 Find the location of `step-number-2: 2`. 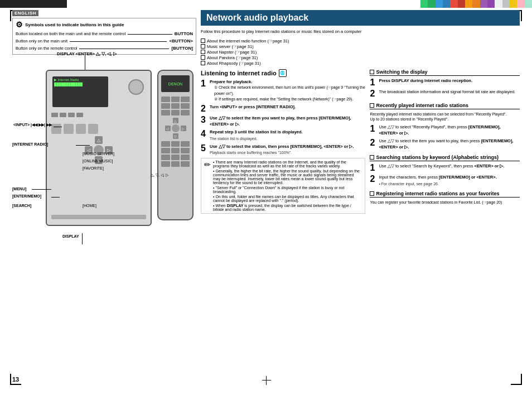

step-number-2: 2 is located at coordinates (204, 109).